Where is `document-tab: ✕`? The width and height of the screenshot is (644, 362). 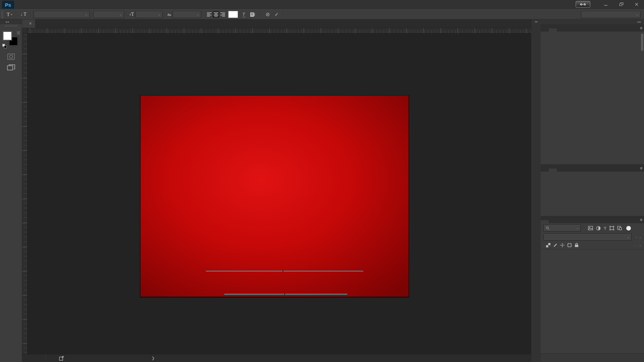 document-tab: ✕ is located at coordinates (29, 23).